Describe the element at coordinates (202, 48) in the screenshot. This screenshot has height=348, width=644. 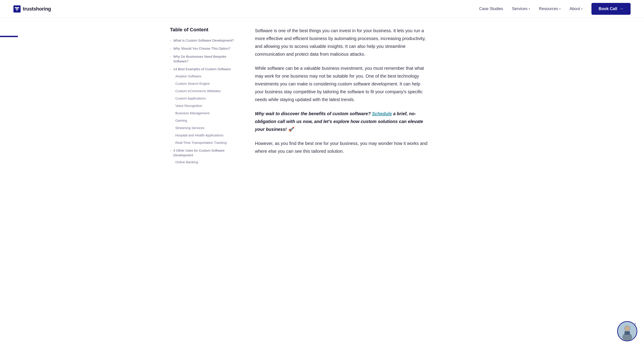
I see `list-item: - Why Should You Choose This Option?` at that location.